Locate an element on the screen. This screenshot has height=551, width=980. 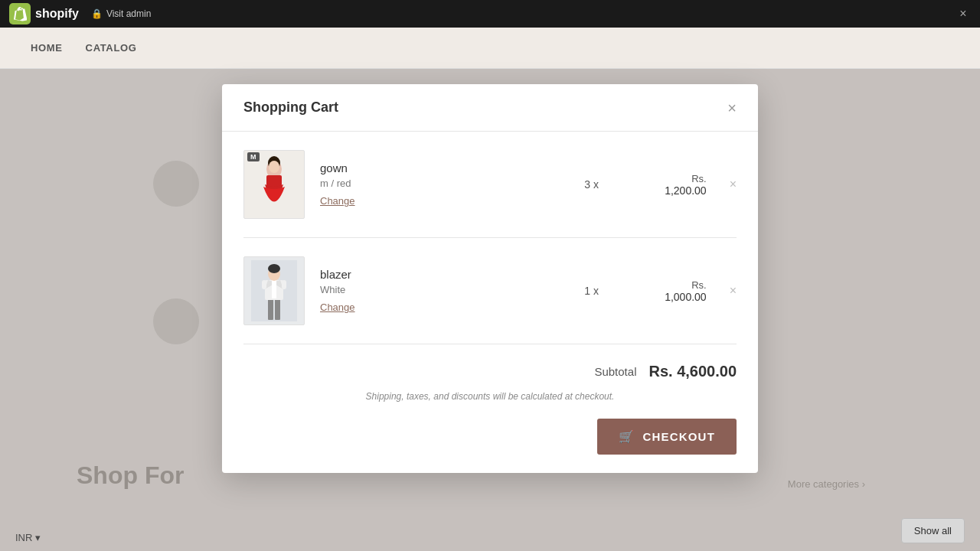
gown-details: gown m / red Change is located at coordinates (436, 184).